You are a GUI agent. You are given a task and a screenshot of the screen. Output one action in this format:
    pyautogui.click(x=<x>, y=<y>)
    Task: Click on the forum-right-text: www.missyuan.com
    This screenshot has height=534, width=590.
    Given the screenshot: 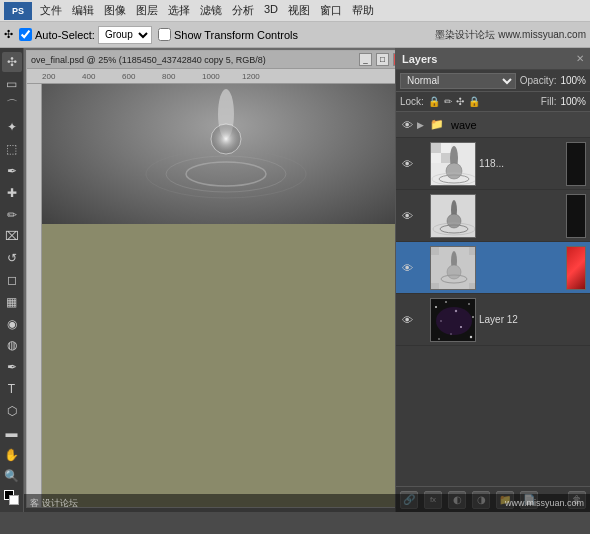 What is the action you would take?
    pyautogui.click(x=544, y=503)
    